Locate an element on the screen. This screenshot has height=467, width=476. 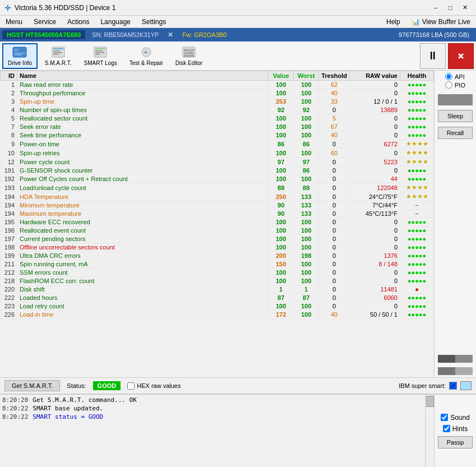
table-row: 7 Seek error rate 100 100 67 0 ●●●●● is located at coordinates (218, 127).